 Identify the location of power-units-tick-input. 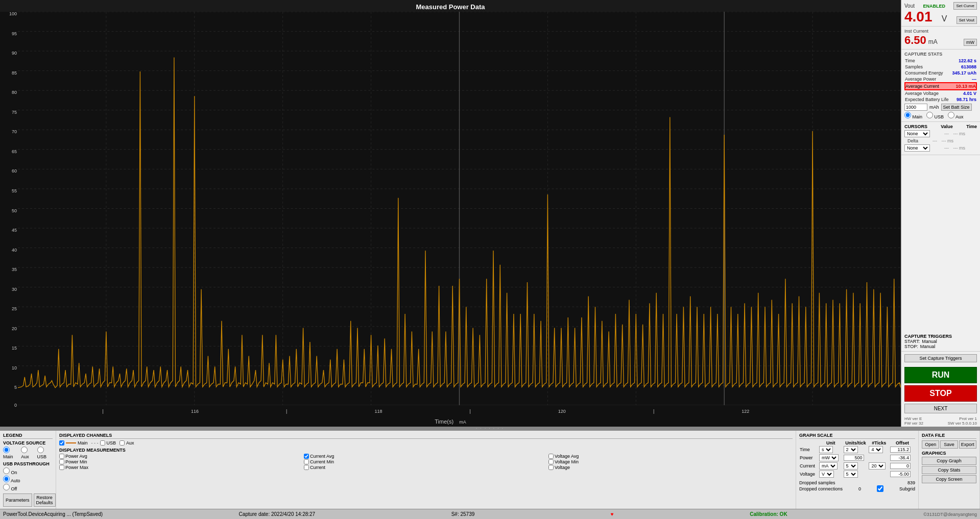
(854, 458).